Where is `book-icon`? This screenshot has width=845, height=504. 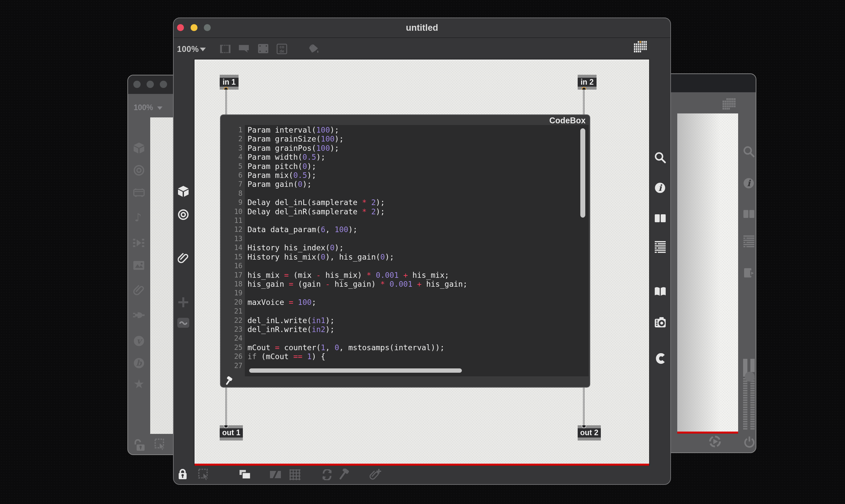
book-icon is located at coordinates (660, 291).